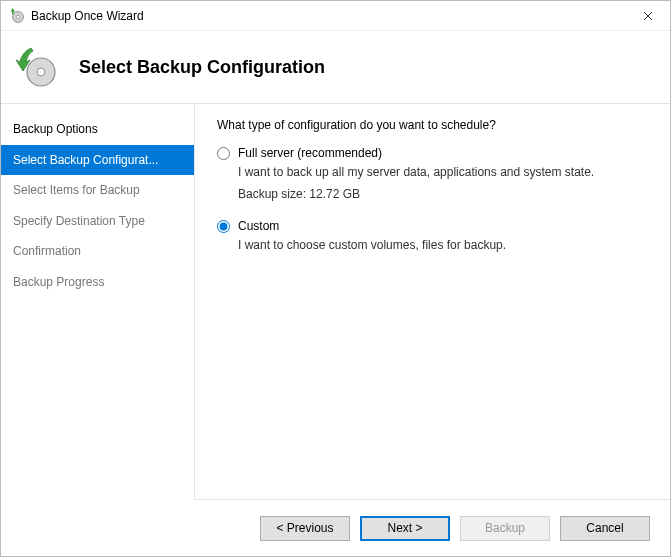 The width and height of the screenshot is (671, 557). I want to click on option-custom-label: Custom, so click(258, 226).